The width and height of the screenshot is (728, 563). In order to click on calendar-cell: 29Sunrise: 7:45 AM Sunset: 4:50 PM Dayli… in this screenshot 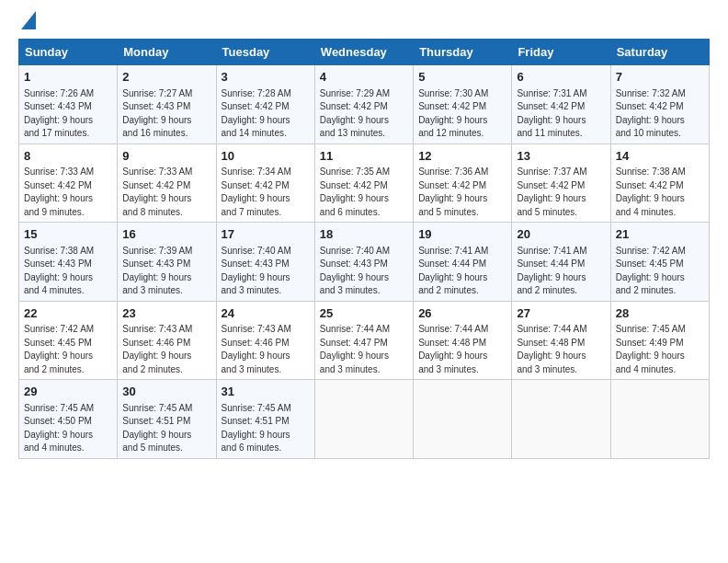, I will do `click(68, 419)`.